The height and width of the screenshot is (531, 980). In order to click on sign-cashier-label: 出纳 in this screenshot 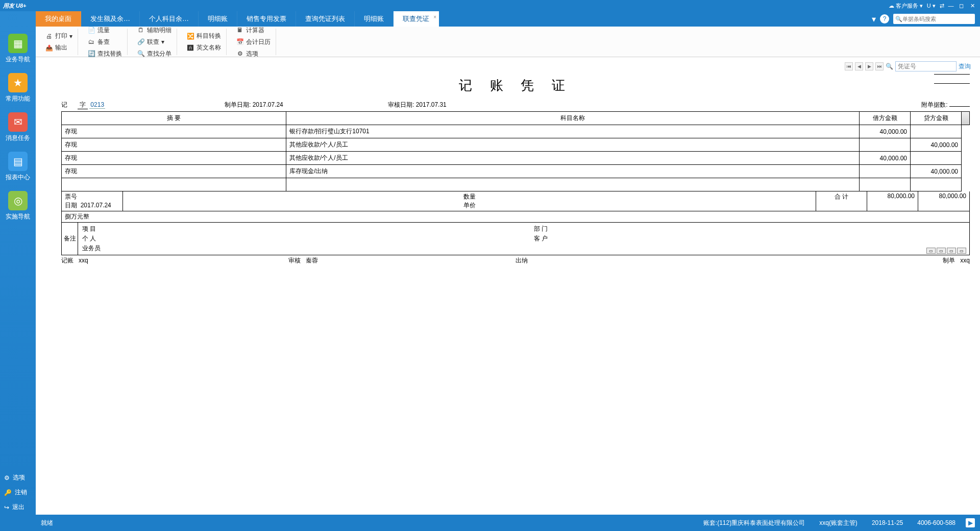, I will do `click(522, 260)`.